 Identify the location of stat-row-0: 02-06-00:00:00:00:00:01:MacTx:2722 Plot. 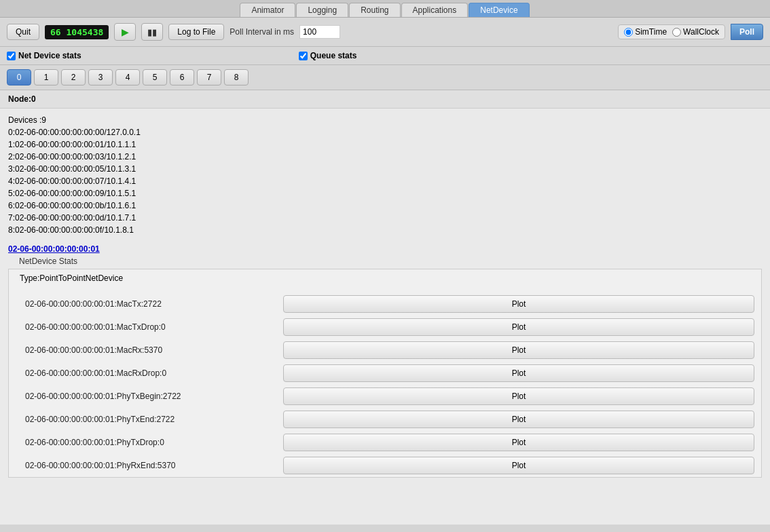
(393, 304).